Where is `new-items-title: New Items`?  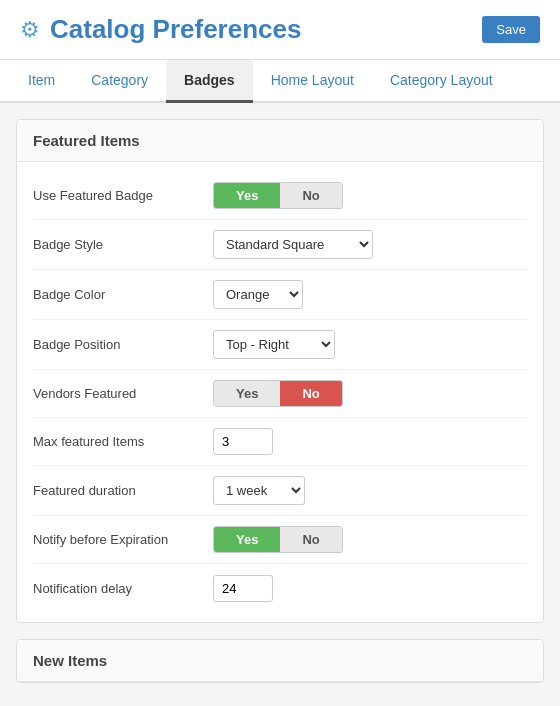 new-items-title: New Items is located at coordinates (280, 661).